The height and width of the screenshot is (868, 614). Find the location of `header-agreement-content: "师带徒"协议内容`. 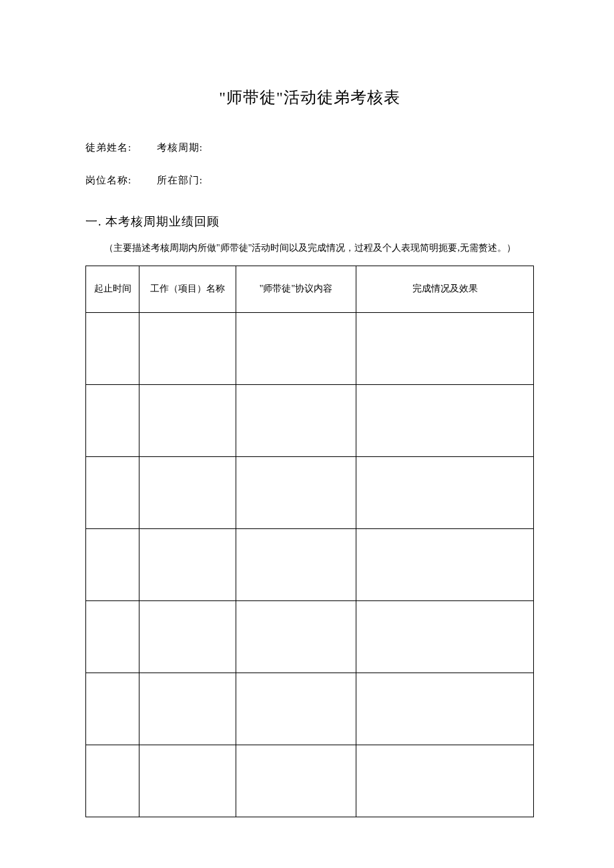

header-agreement-content: "师带徒"协议内容 is located at coordinates (296, 289).